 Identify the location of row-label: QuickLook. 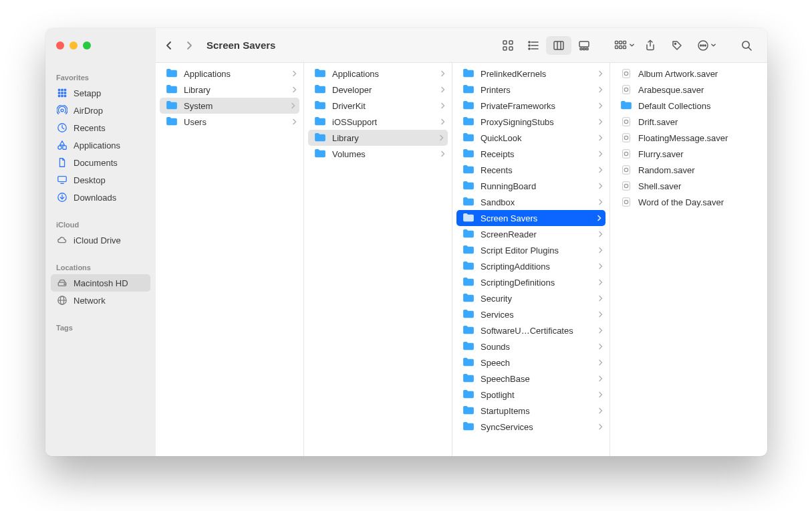
(537, 138).